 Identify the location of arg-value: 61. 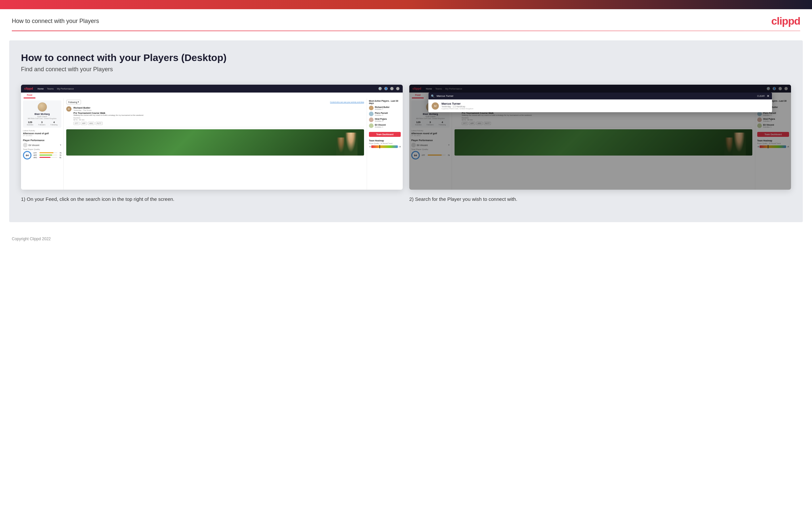
(60, 158).